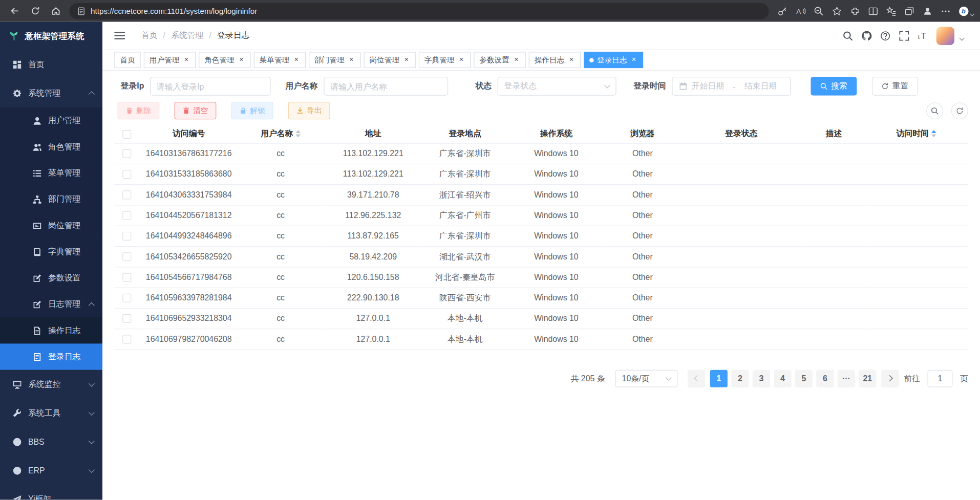 This screenshot has height=500, width=980. Describe the element at coordinates (782, 11) in the screenshot. I see `key-icon` at that location.